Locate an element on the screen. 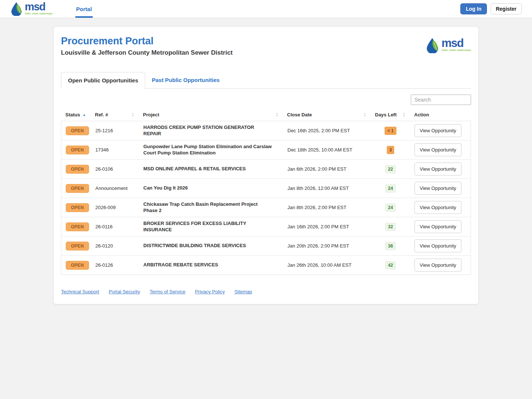 This screenshot has width=532, height=399. tab-bar: Open Public Opportunities Past Public Op… is located at coordinates (266, 81).